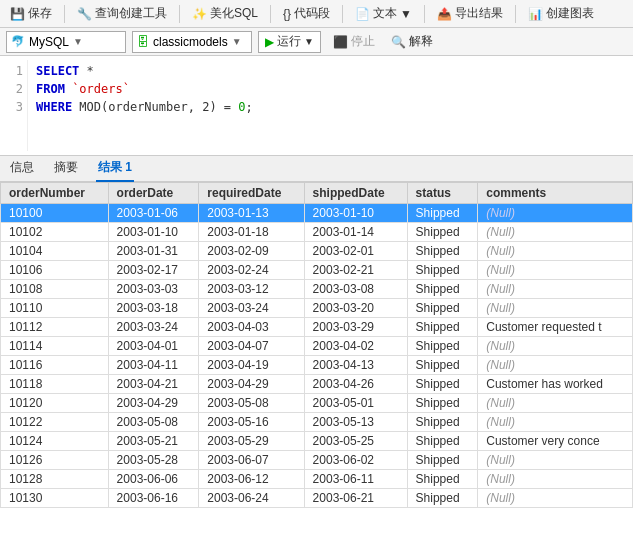 Image resolution: width=633 pixels, height=546 pixels. What do you see at coordinates (252, 460) in the screenshot?
I see `cell-requireddate: 2003-06-07` at bounding box center [252, 460].